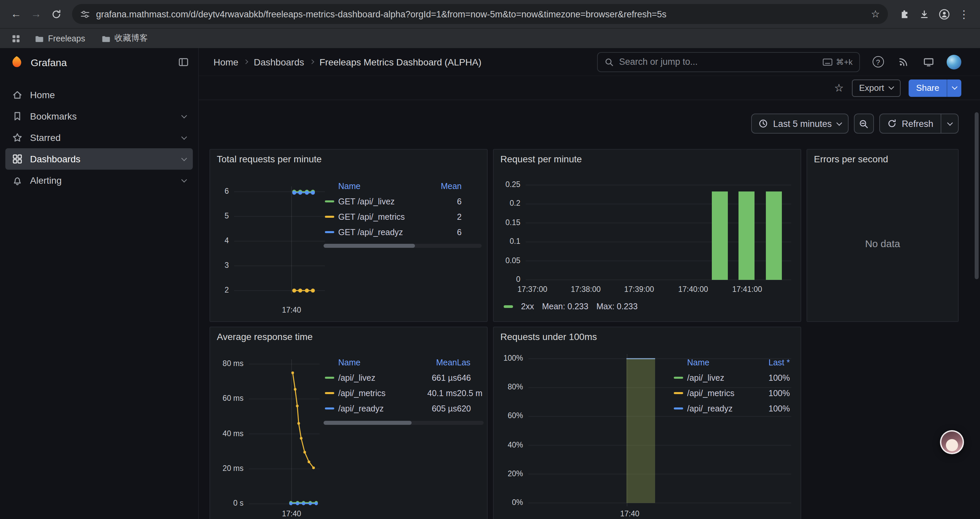 This screenshot has width=980, height=519. Describe the element at coordinates (46, 180) in the screenshot. I see `sidebar-item-label: Alerting` at that location.